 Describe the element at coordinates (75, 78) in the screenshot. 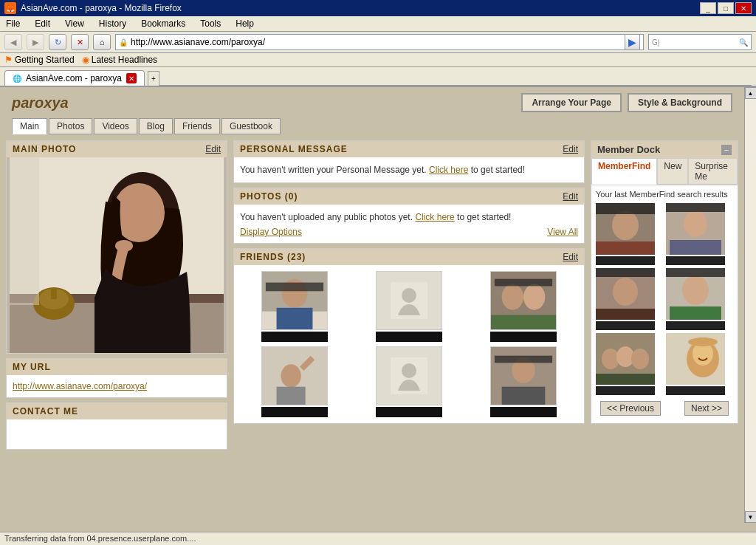

I see `browser-tab: 🌐 AsianAve.com - paroxya ✕` at that location.